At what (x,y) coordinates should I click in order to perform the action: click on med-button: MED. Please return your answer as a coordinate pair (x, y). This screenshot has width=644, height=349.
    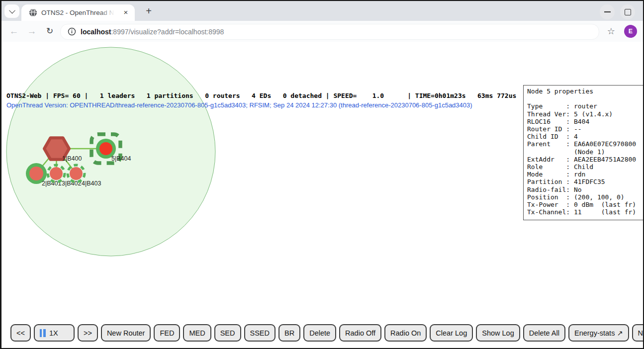
    Looking at the image, I should click on (197, 333).